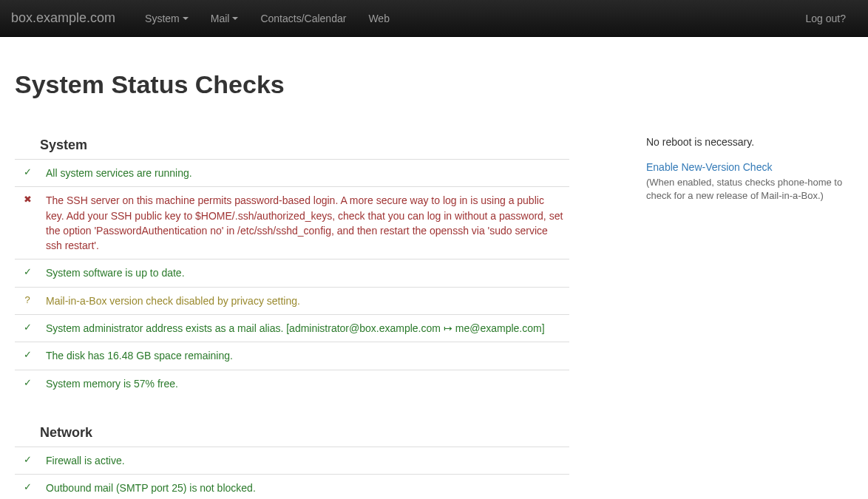 The width and height of the screenshot is (868, 499). What do you see at coordinates (305, 300) in the screenshot?
I see `status-text: Mail-in-a-Box version check disabled by …` at bounding box center [305, 300].